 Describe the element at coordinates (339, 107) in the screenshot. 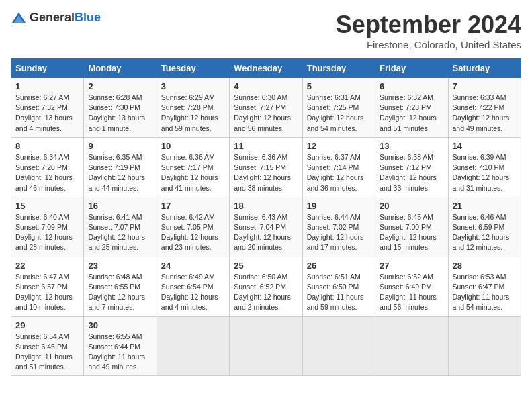

I see `calendar-cell: 5 Sunrise: 6:31 AM Sunset: 7:25 PM Dayli…` at that location.